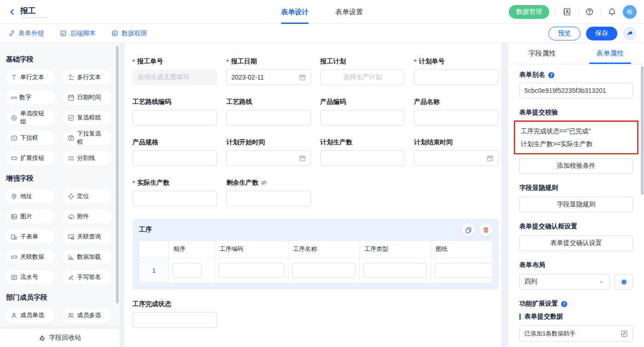 This screenshot has width=644, height=347. What do you see at coordinates (576, 334) in the screenshot?
I see `submit-data-assistant: 已添加1条数据助手` at bounding box center [576, 334].